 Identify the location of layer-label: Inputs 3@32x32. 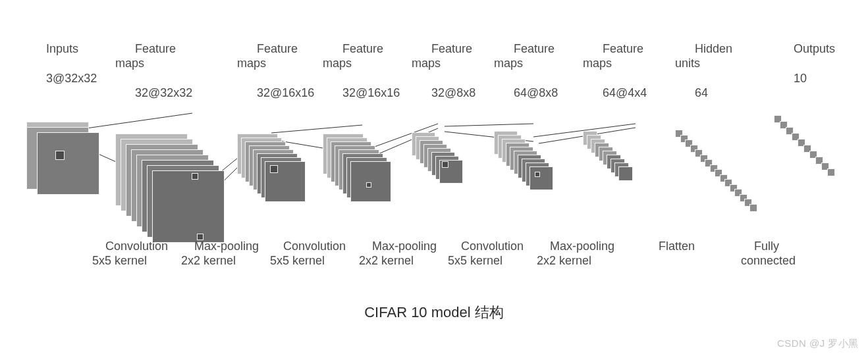
(66, 63).